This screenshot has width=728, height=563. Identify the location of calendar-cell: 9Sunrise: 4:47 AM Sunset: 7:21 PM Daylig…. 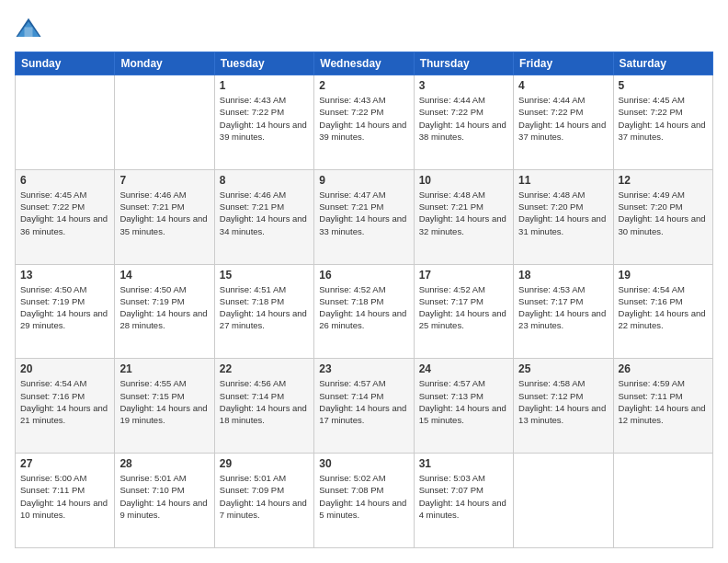
(364, 217).